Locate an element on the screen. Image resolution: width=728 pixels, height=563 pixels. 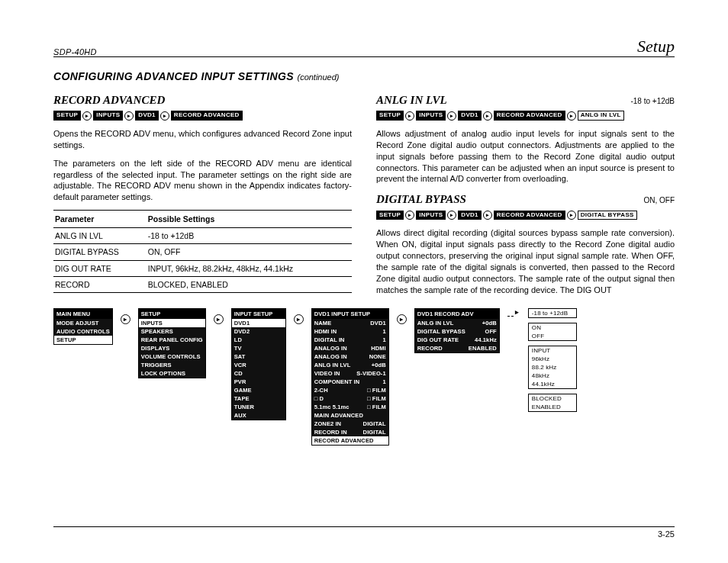
range-text: ON, OFF is located at coordinates (659, 201).